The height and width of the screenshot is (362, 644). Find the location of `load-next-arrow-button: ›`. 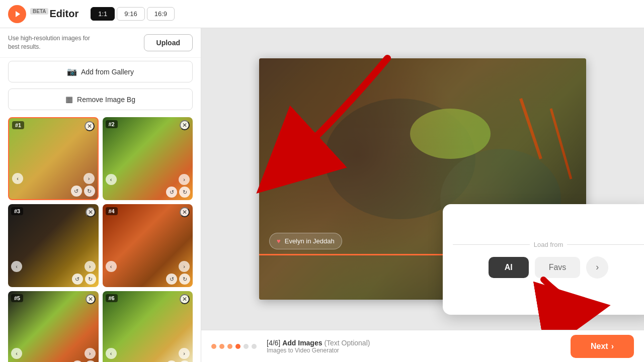

load-next-arrow-button: › is located at coordinates (597, 267).